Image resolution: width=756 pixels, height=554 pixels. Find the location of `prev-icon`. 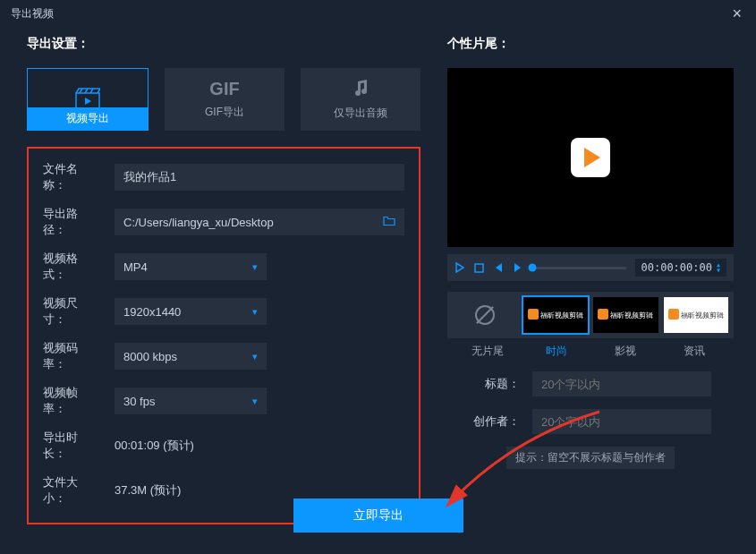

prev-icon is located at coordinates (498, 268).